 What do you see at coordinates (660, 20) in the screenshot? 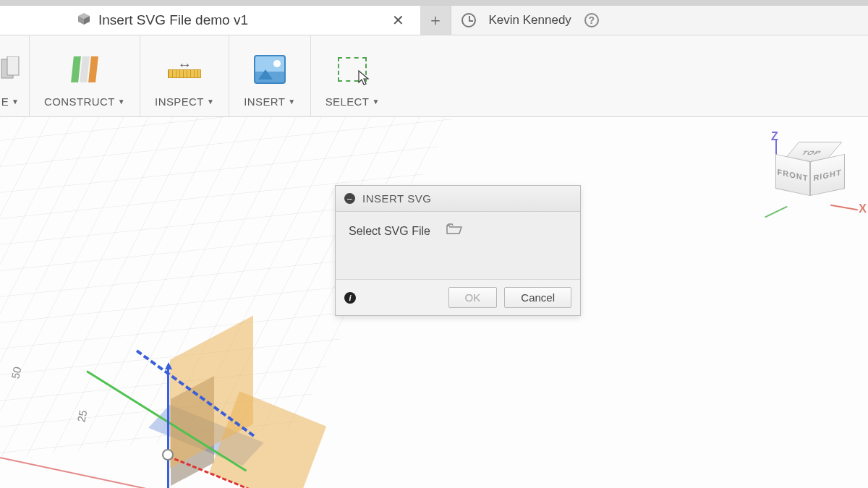
I see `titlebar-right: Kevin Kennedy ?` at bounding box center [660, 20].